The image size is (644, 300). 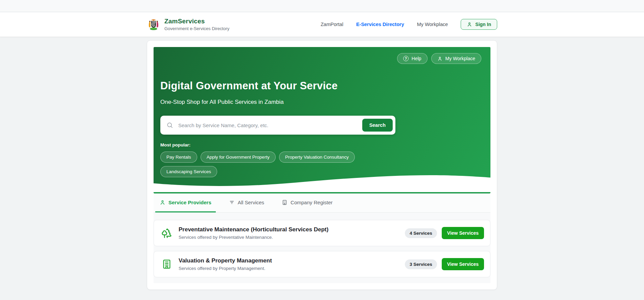 I want to click on search-button: Search, so click(x=377, y=125).